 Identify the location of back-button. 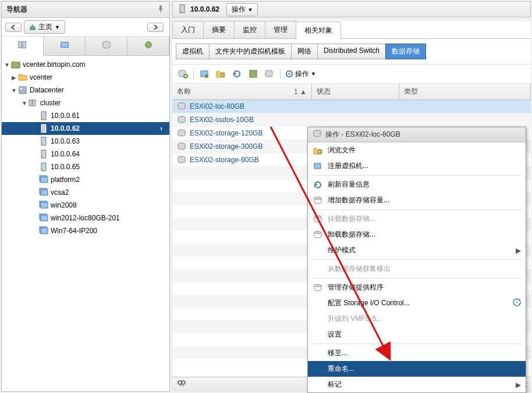
(13, 27).